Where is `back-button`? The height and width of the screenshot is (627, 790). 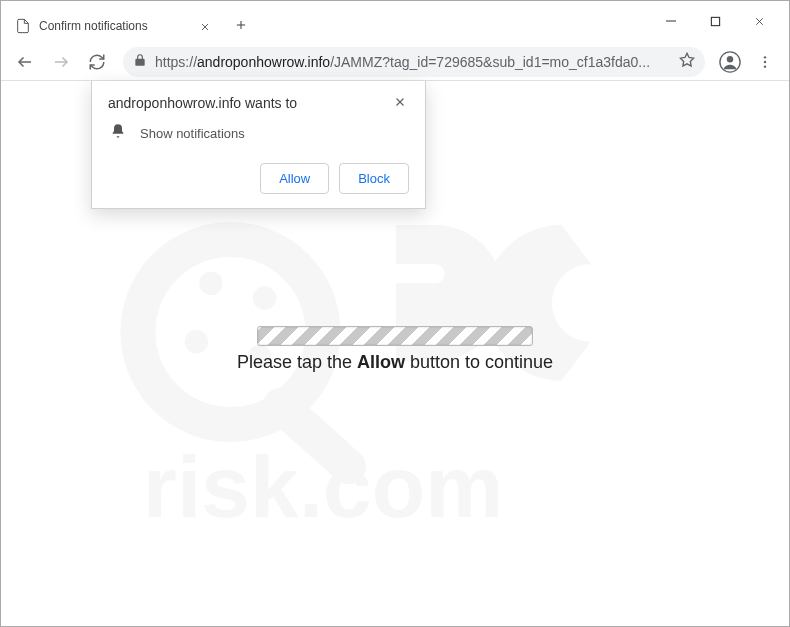 back-button is located at coordinates (25, 62).